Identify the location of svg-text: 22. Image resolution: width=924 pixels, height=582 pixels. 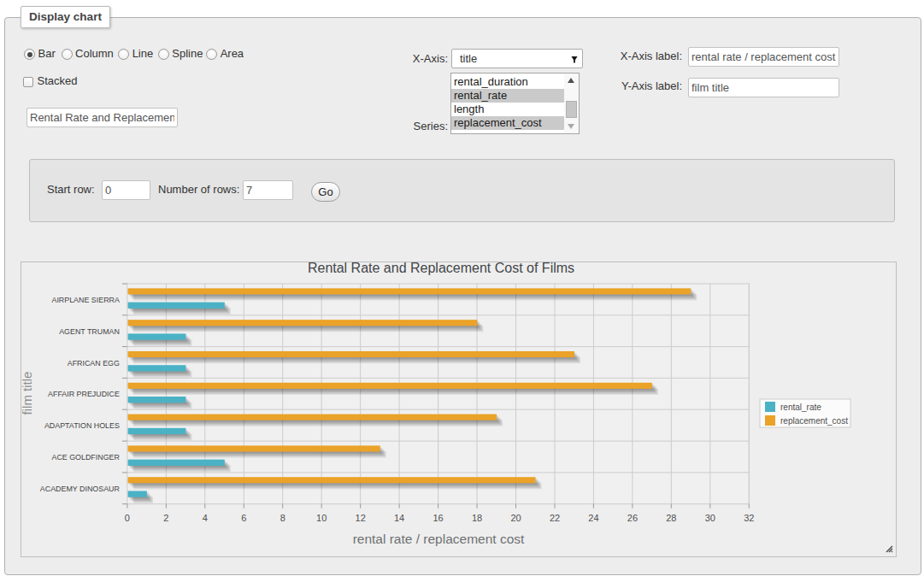
(555, 518).